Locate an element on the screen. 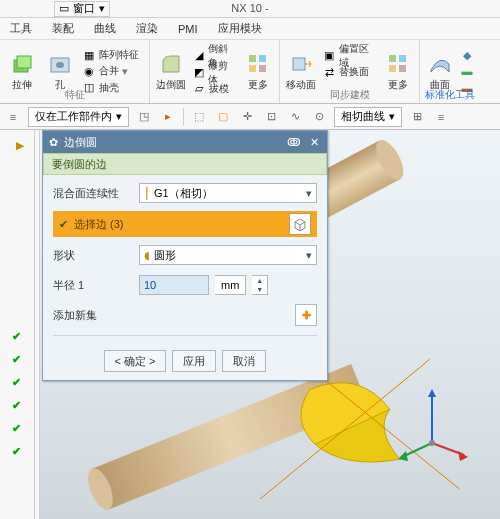 Image resolution: width=500 pixels, height=519 pixels. sel-icon-7: ⊞ is located at coordinates (417, 117).